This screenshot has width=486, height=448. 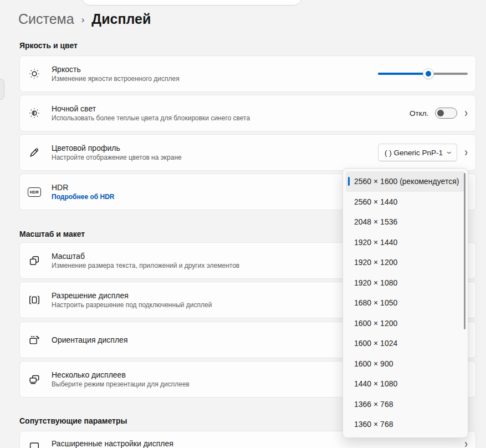 I want to click on card-brightness: Яркость Изменение яркости встроенного ди…, so click(x=248, y=74).